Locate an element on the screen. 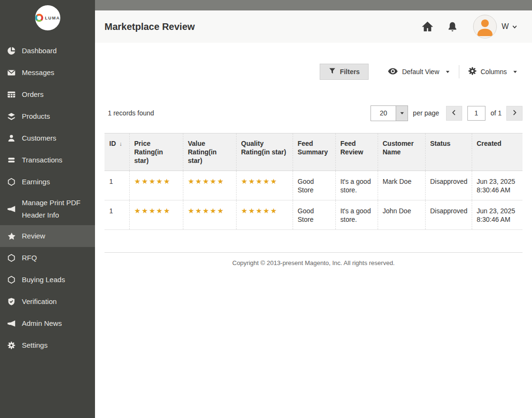  sidebar-item-verification: Verification is located at coordinates (48, 302).